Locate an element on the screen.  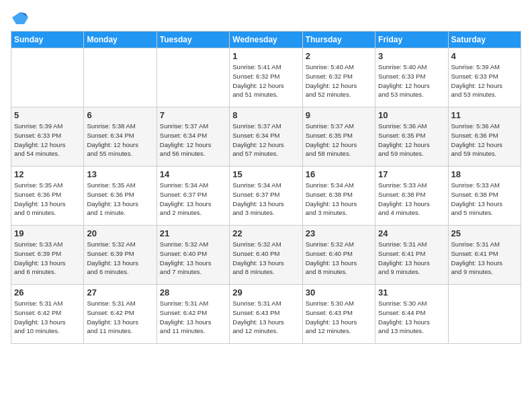
day-cell: 4Sunrise: 5:39 AM Sunset: 6:33 PM Daylig… is located at coordinates (484, 78).